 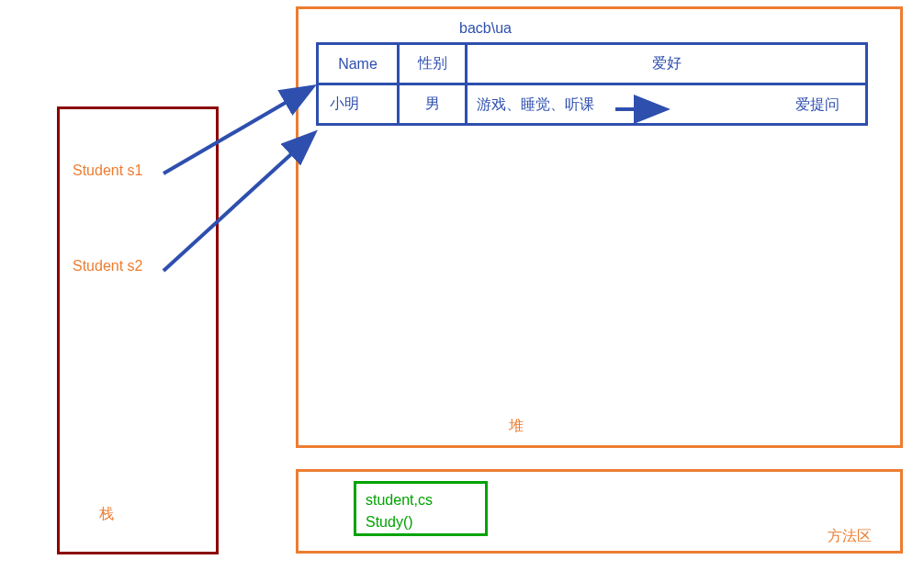 I want to click on heap-address: bacb\ua, so click(x=485, y=28).